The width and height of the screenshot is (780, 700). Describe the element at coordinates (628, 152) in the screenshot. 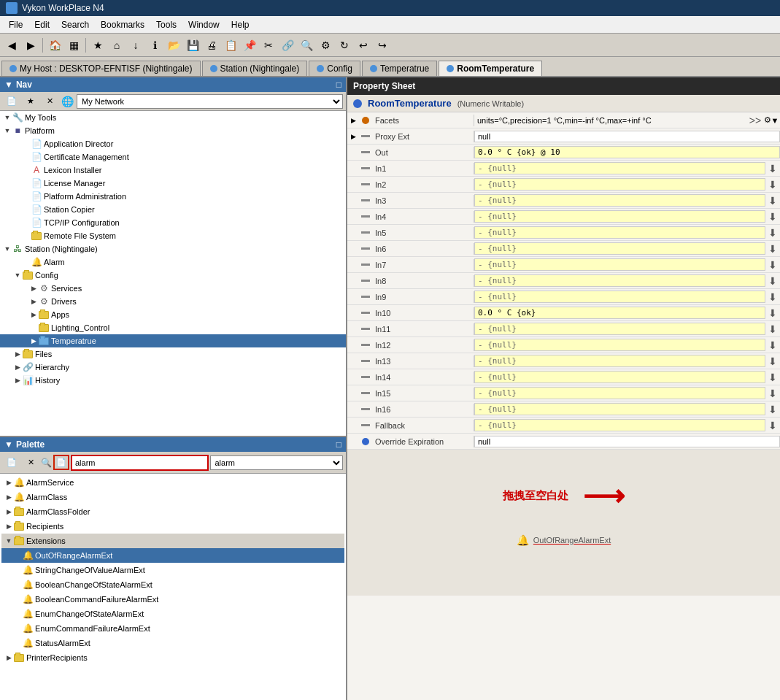

I see `out-value: 0.0 ° C {ok} @ 10` at that location.